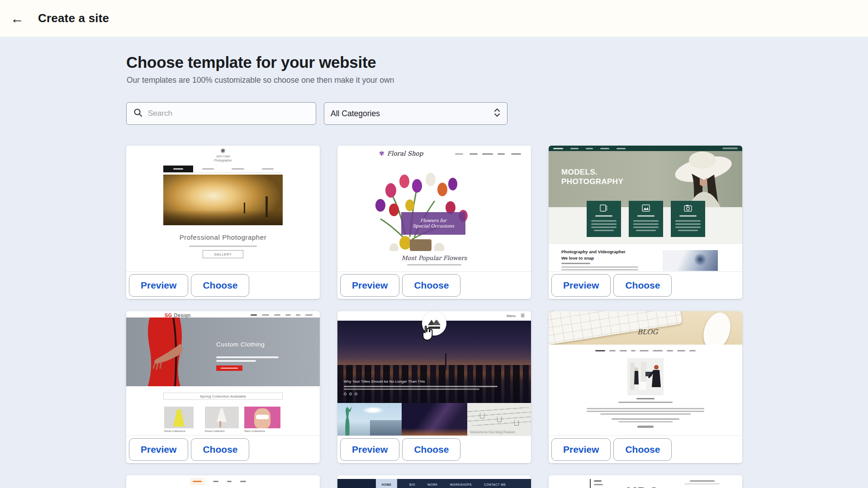 The image size is (868, 488). I want to click on gallery-photo-night-sky, so click(434, 419).